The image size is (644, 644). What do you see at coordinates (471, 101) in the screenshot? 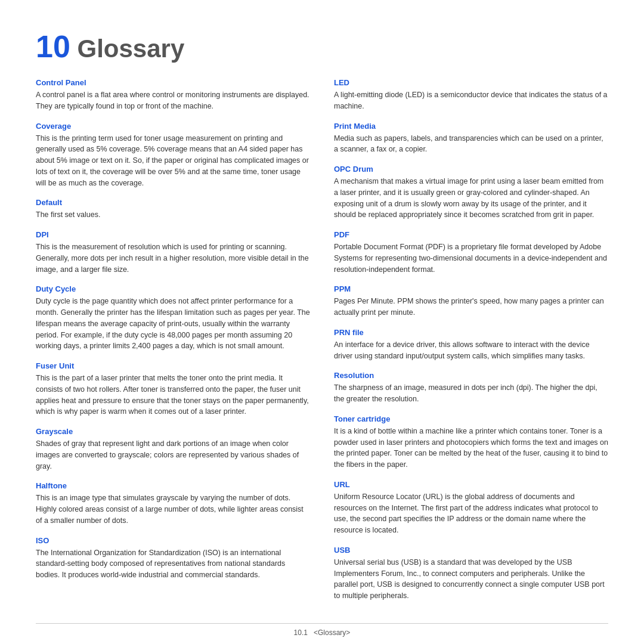
I see `term-definition: A light-emitting diode (LED) is a semico…` at bounding box center [471, 101].